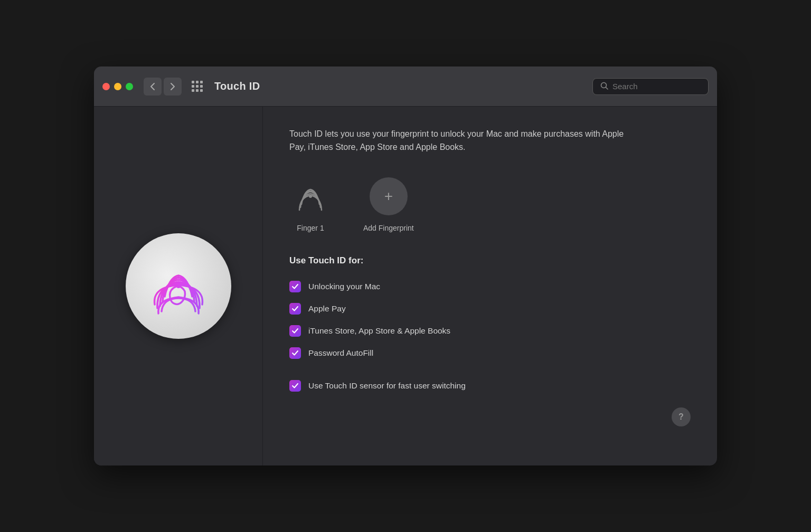 This screenshot has width=811, height=532. Describe the element at coordinates (310, 196) in the screenshot. I see `finger1-icon-container` at that location.